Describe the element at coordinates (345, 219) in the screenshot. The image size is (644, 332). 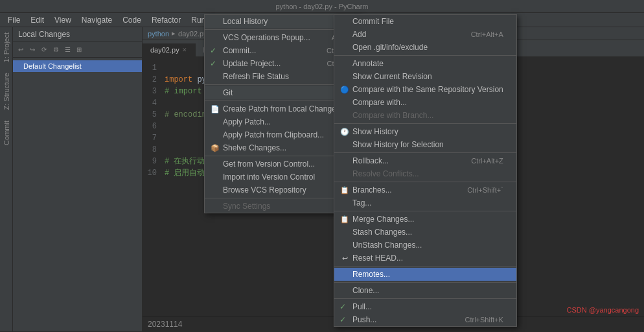
I see `merge-icon: 📋` at that location.